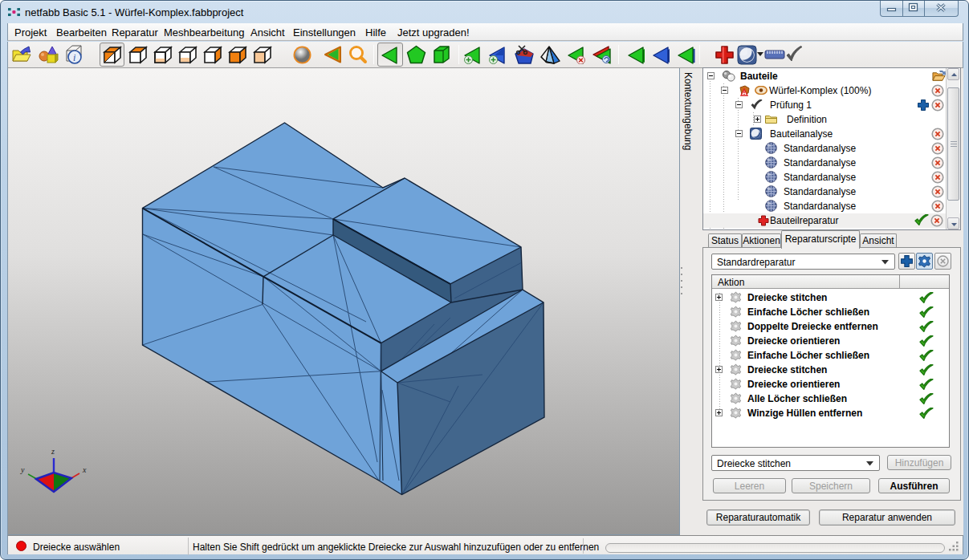  Describe the element at coordinates (22, 470) in the screenshot. I see `svg-text: y` at that location.